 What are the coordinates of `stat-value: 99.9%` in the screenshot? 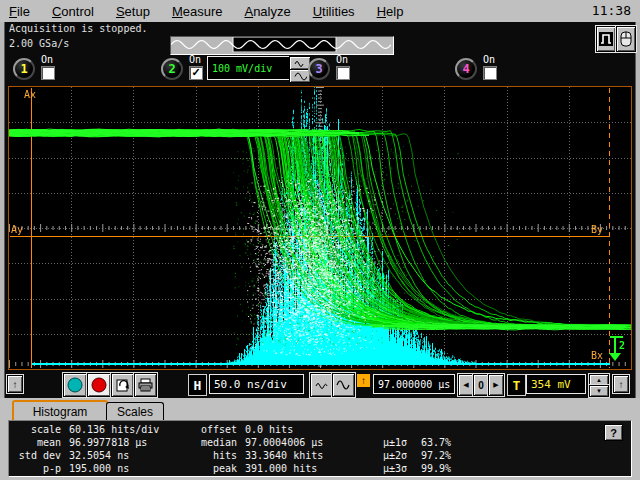 It's located at (436, 468).